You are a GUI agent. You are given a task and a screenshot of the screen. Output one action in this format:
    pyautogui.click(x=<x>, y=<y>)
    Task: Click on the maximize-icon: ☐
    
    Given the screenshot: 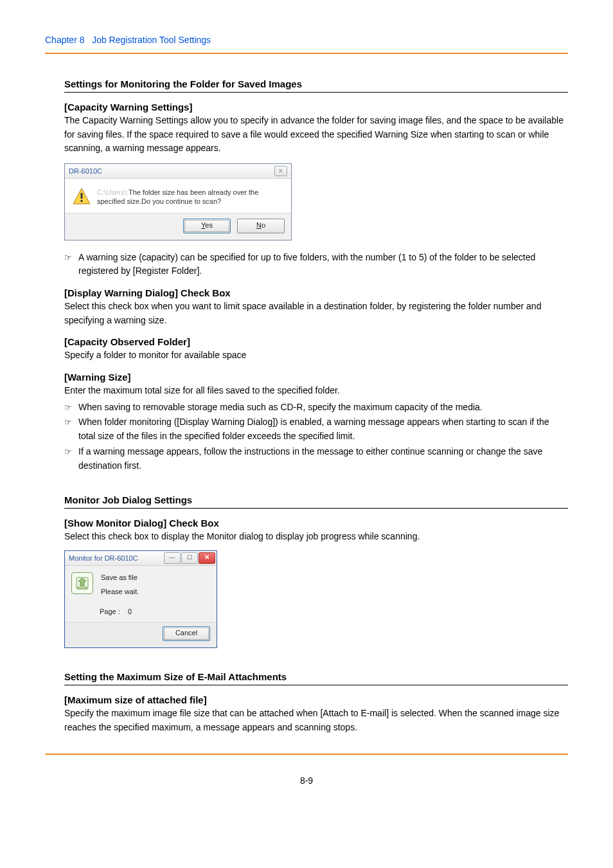 What is the action you would take?
    pyautogui.click(x=190, y=558)
    